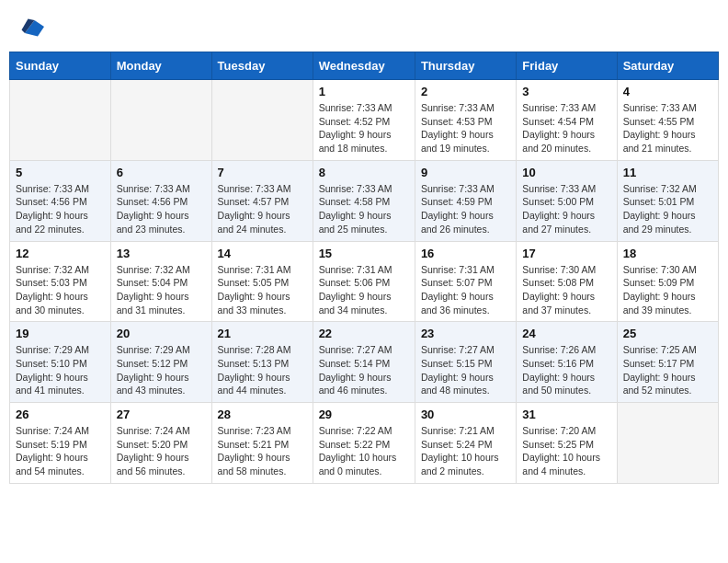 The image size is (728, 563). What do you see at coordinates (465, 210) in the screenshot?
I see `day-info: Sunrise: 7:33 AMSunset: 4:59 PMDaylight:…` at bounding box center [465, 210].